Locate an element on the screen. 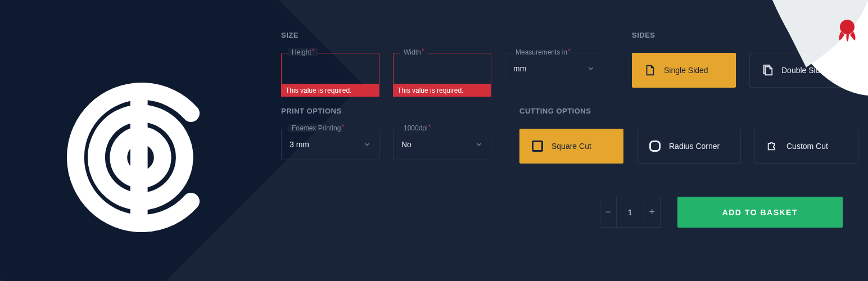 This screenshot has width=868, height=281. height-field: Height* This value is required. is located at coordinates (331, 75).